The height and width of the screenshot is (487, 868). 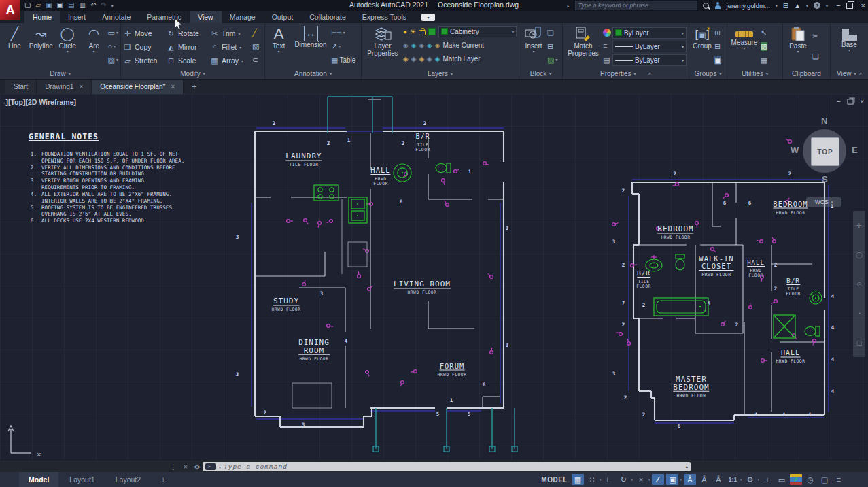 I want to click on ribbon-tab-view: View, so click(x=205, y=17).